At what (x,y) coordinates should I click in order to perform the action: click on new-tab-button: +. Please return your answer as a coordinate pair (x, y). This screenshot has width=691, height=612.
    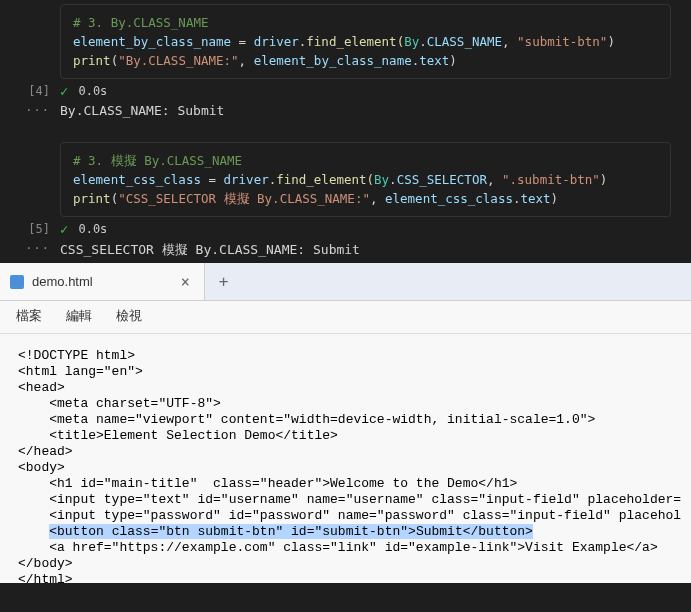
    Looking at the image, I should click on (224, 282).